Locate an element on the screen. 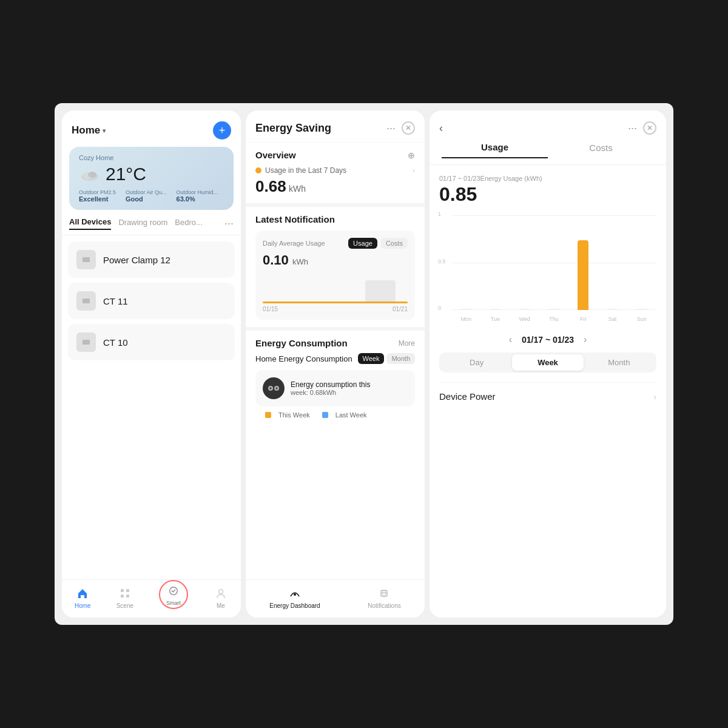 Image resolution: width=728 pixels, height=728 pixels. nav-home: Home is located at coordinates (83, 598).